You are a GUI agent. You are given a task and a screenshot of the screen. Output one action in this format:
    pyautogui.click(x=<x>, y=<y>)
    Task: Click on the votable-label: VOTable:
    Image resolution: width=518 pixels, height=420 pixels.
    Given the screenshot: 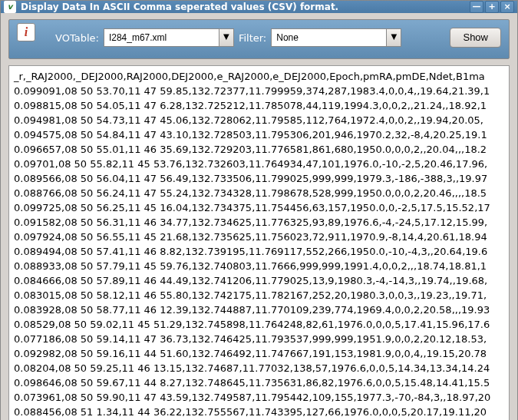 What is the action you would take?
    pyautogui.click(x=77, y=38)
    